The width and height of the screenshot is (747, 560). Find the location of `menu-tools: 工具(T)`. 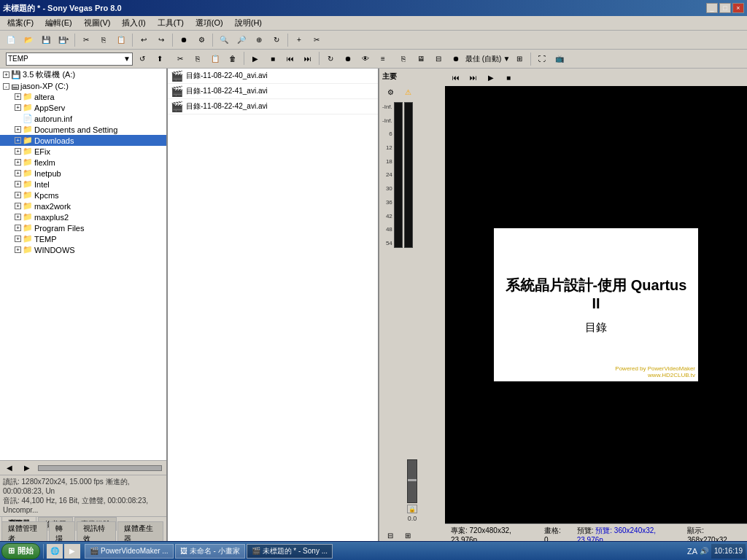

menu-tools: 工具(T) is located at coordinates (171, 23).